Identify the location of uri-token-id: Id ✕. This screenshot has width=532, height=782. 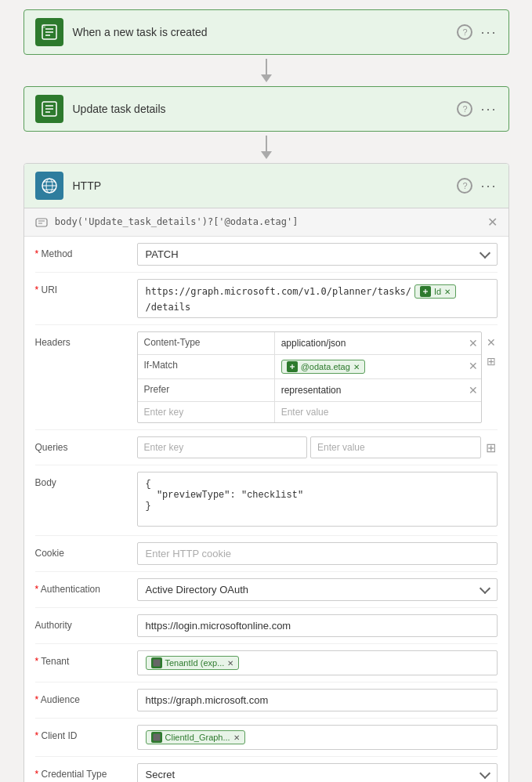
(436, 291).